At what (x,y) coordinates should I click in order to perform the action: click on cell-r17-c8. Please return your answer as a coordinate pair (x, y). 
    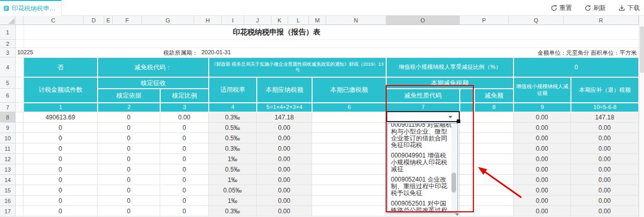
    Looking at the image, I should click on (494, 211).